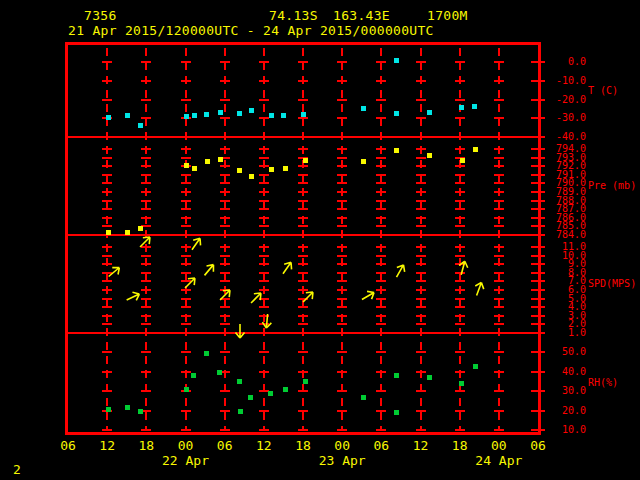 The image size is (640, 480). Describe the element at coordinates (603, 90) in the screenshot. I see `y-axis-title: T (C)` at that location.